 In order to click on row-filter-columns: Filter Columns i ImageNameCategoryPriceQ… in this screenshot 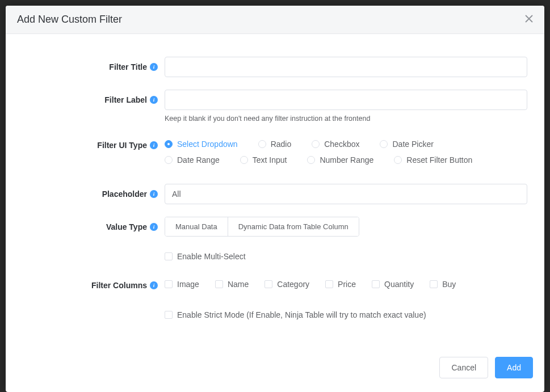, I will do `click(275, 285)`.